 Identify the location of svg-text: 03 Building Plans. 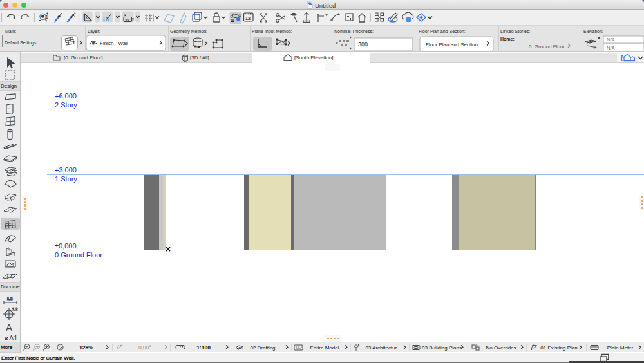
(442, 348).